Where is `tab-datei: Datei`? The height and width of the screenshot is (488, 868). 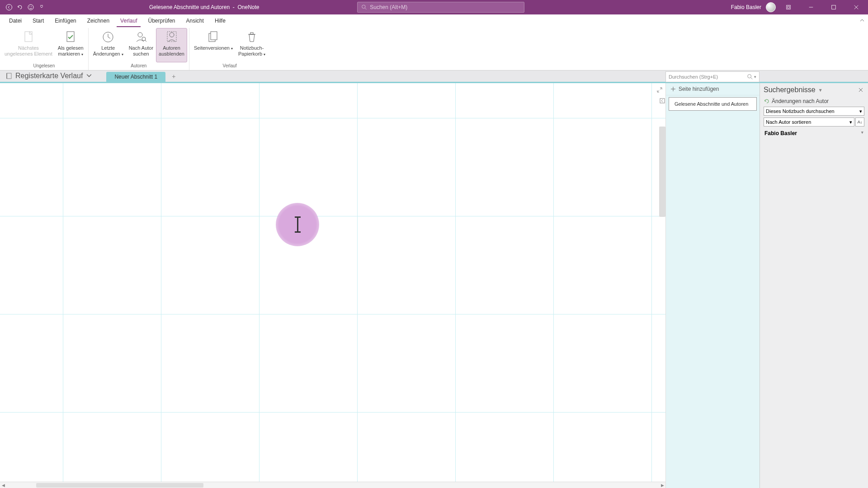
tab-datei: Datei is located at coordinates (15, 21).